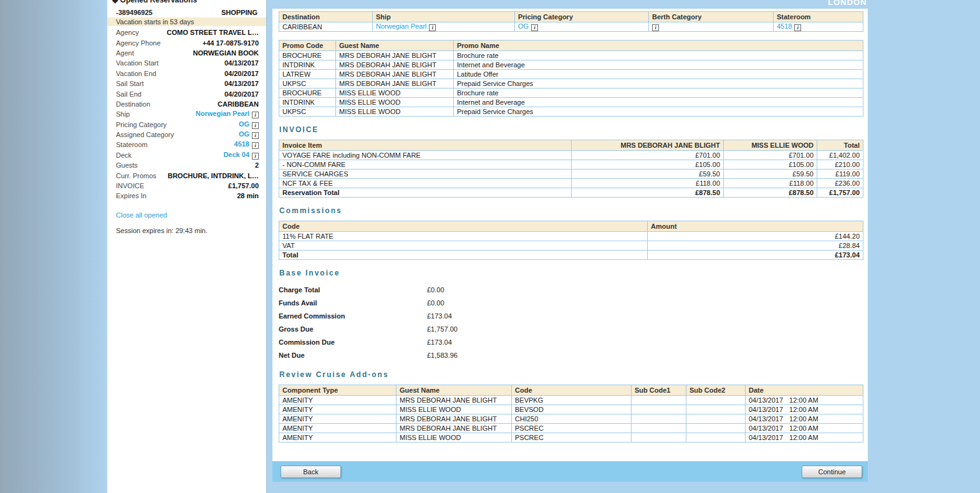 The image size is (980, 493). Describe the element at coordinates (659, 390) in the screenshot. I see `col-sub-code1: Sub Code1` at that location.